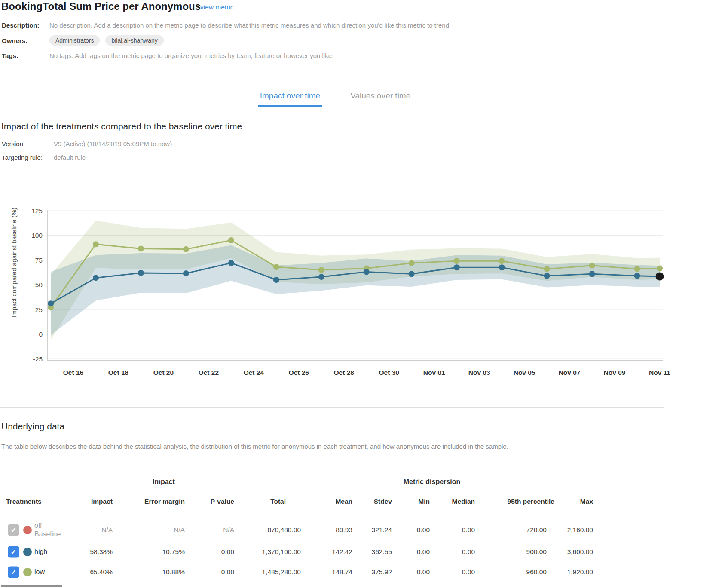  I want to click on owner-tag: Administrators, so click(75, 40).